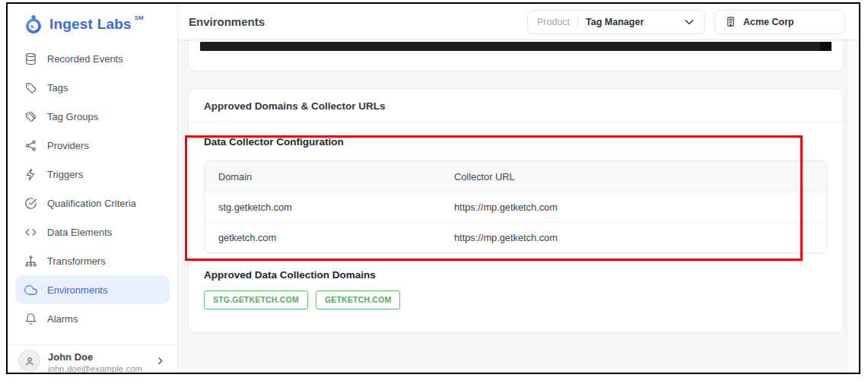 The width and height of the screenshot is (868, 384). Describe the element at coordinates (631, 22) in the screenshot. I see `product-selector-value: Tag Manager` at that location.